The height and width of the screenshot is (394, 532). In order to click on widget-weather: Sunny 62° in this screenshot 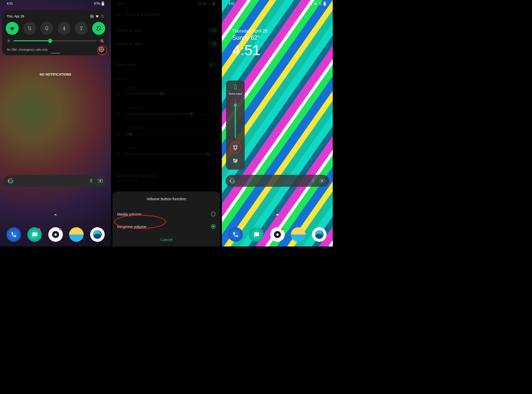, I will do `click(250, 38)`.